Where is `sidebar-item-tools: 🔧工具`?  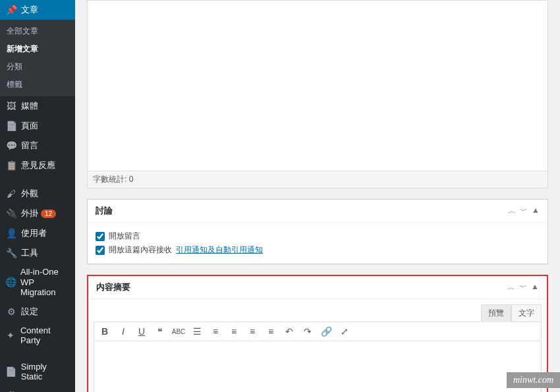 sidebar-item-tools: 🔧工具 is located at coordinates (38, 253).